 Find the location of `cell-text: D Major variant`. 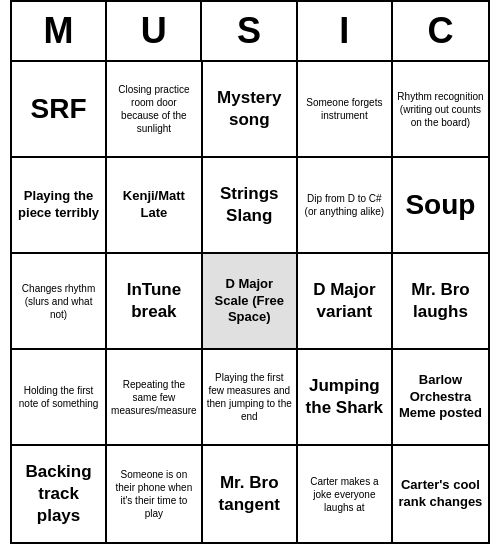

cell-text: D Major variant is located at coordinates (344, 301).